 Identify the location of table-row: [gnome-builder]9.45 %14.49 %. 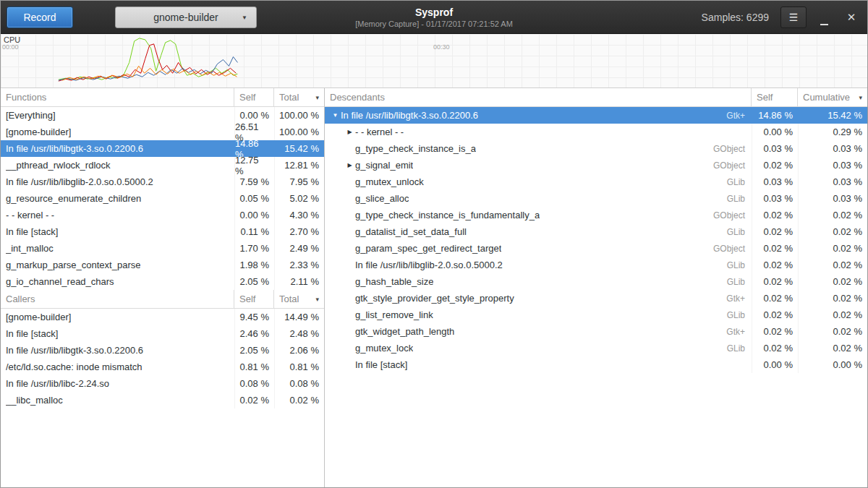
(162, 317).